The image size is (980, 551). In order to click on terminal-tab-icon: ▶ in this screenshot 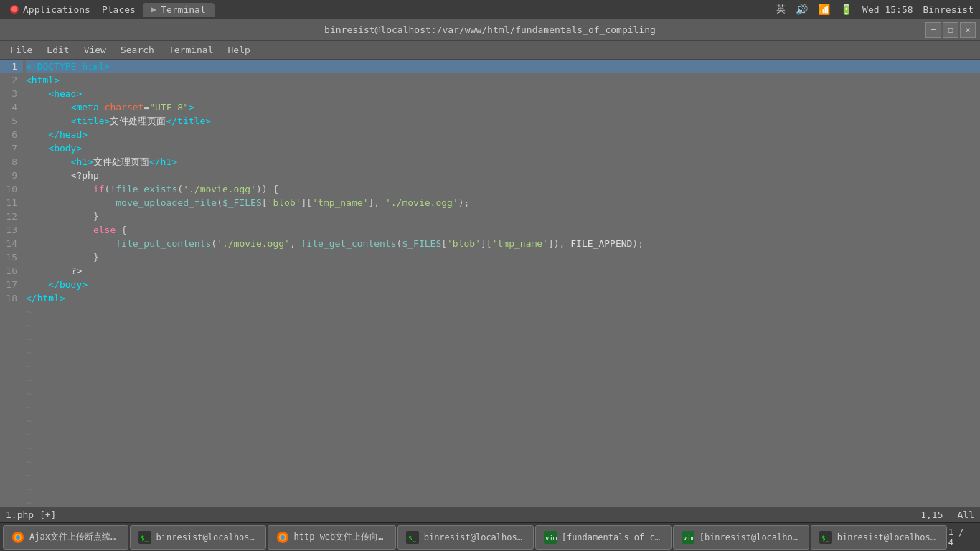, I will do `click(154, 9)`.